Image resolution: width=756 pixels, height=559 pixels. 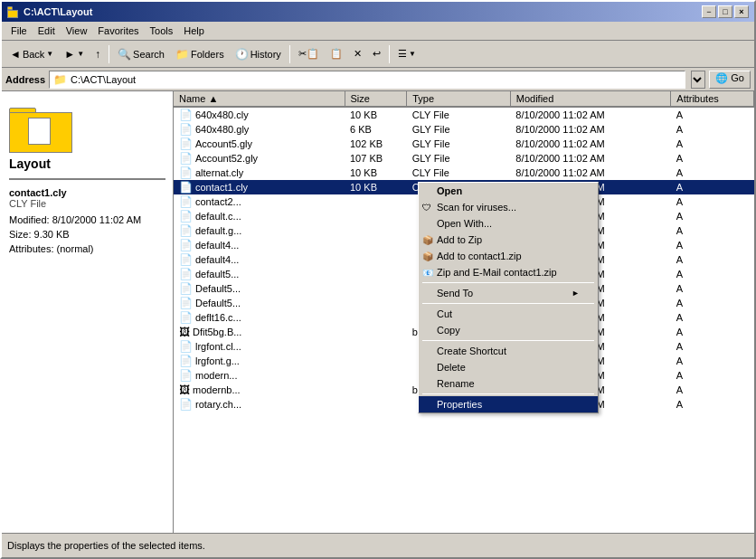 What do you see at coordinates (259, 317) in the screenshot?
I see `file-name-cell: 📄deflt16.c...` at bounding box center [259, 317].